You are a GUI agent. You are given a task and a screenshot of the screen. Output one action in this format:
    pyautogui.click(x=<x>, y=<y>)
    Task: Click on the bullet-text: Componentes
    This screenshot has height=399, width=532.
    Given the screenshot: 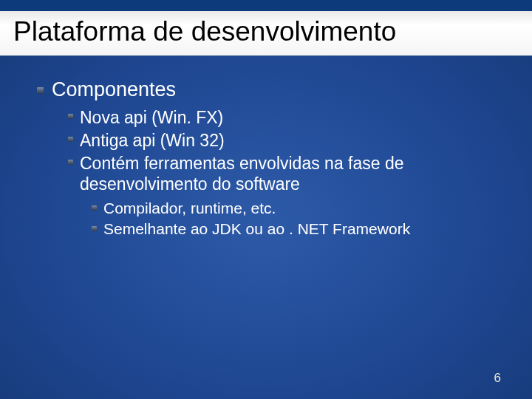 What is the action you would take?
    pyautogui.click(x=114, y=89)
    